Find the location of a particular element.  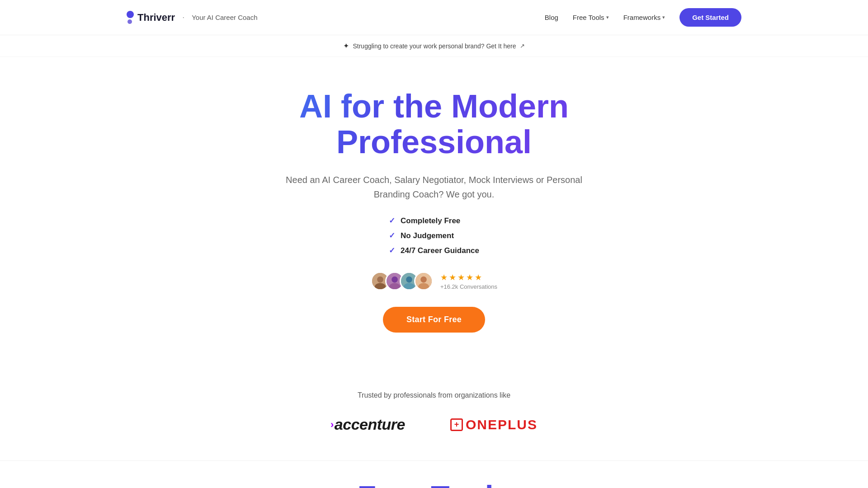

nav-free-tools: Free Tools ▾ is located at coordinates (591, 17).